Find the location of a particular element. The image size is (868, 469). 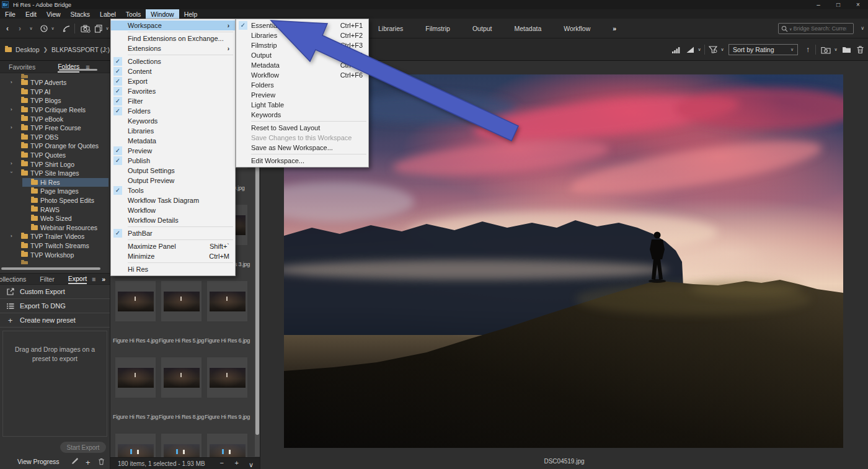

window-menu-item: ✓Tools is located at coordinates (173, 190).